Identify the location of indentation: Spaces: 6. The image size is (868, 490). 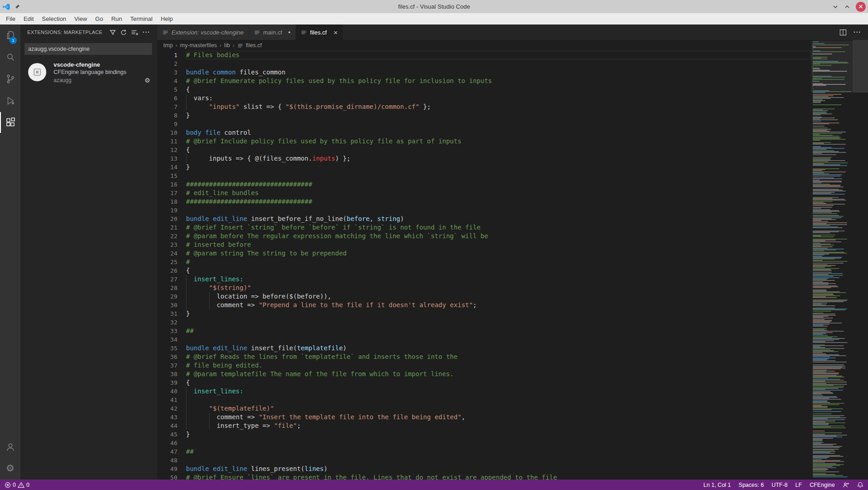
(751, 485).